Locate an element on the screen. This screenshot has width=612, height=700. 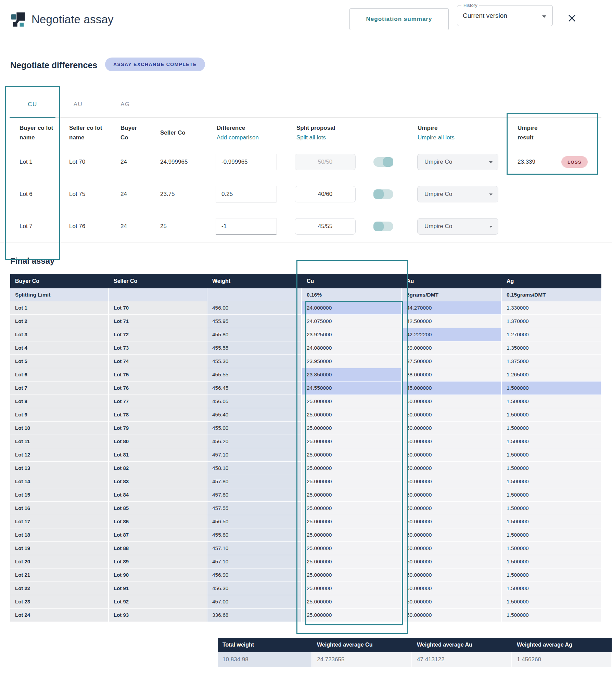
final-assay-row: Lot 20Lot 89457.1025.00000050.0000001.50… is located at coordinates (306, 562).